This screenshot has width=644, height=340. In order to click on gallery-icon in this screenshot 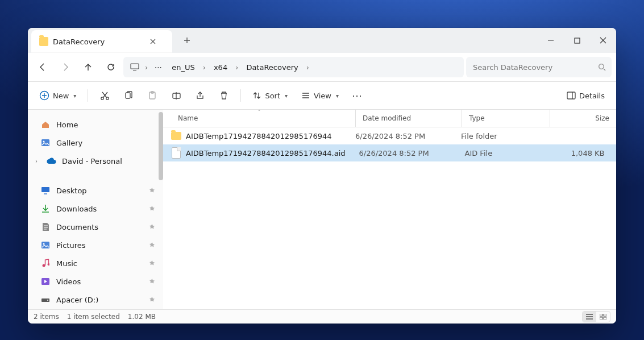, I will do `click(45, 143)`.